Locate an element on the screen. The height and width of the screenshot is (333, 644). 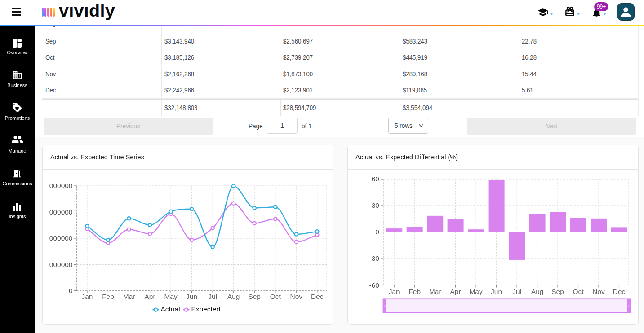
svg-text: 30 is located at coordinates (375, 206).